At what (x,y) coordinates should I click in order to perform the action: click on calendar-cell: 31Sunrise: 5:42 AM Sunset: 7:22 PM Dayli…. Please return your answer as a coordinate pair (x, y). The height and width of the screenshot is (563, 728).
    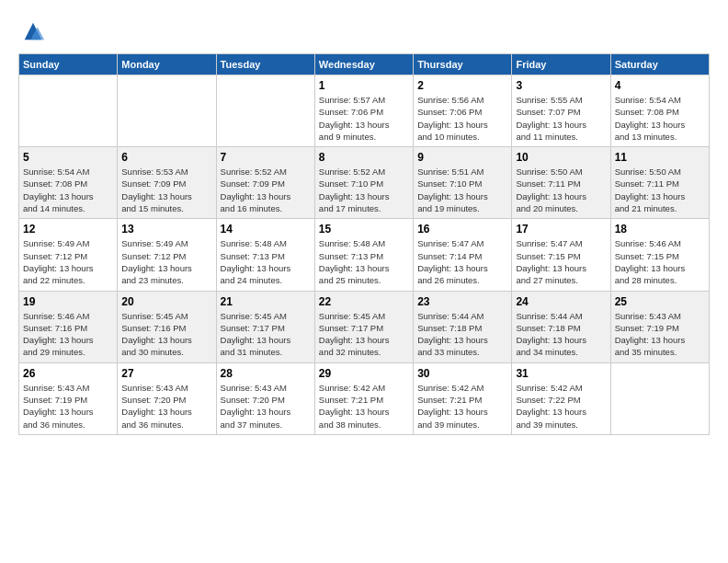
    Looking at the image, I should click on (561, 398).